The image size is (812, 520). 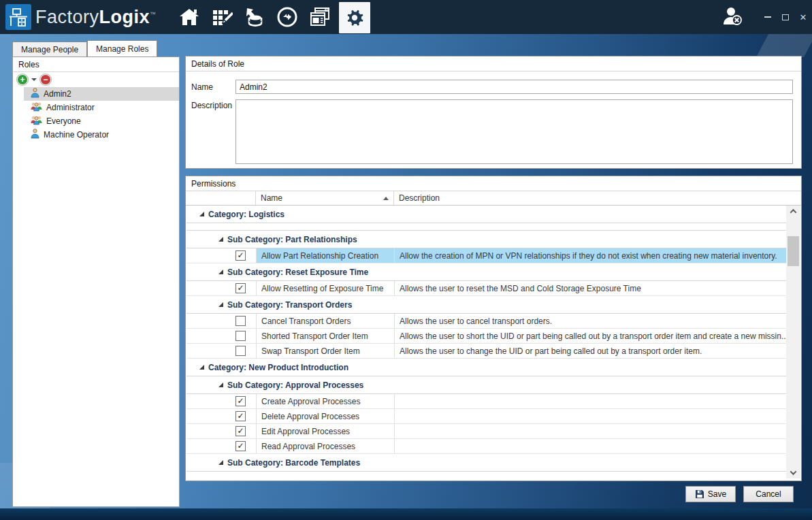 I want to click on permission-name: Allow Part Relationship Creation, so click(x=325, y=256).